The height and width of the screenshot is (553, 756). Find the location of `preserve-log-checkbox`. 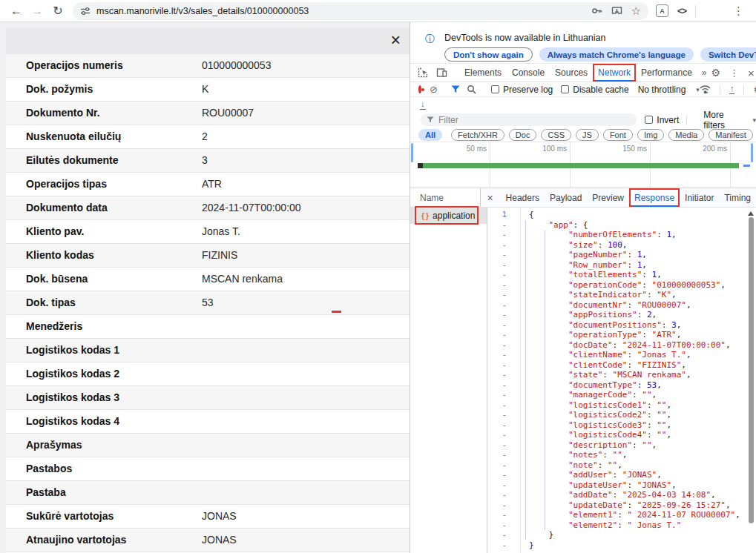

preserve-log-checkbox is located at coordinates (496, 89).